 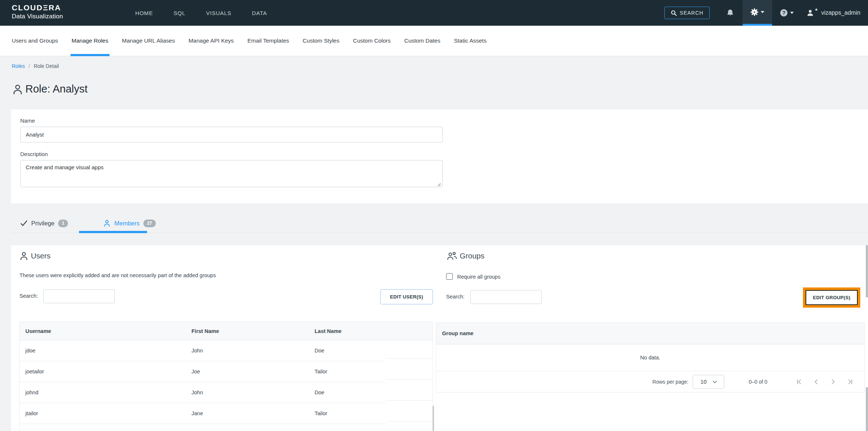 I want to click on tab-privilege-label: Privilege, so click(x=43, y=223).